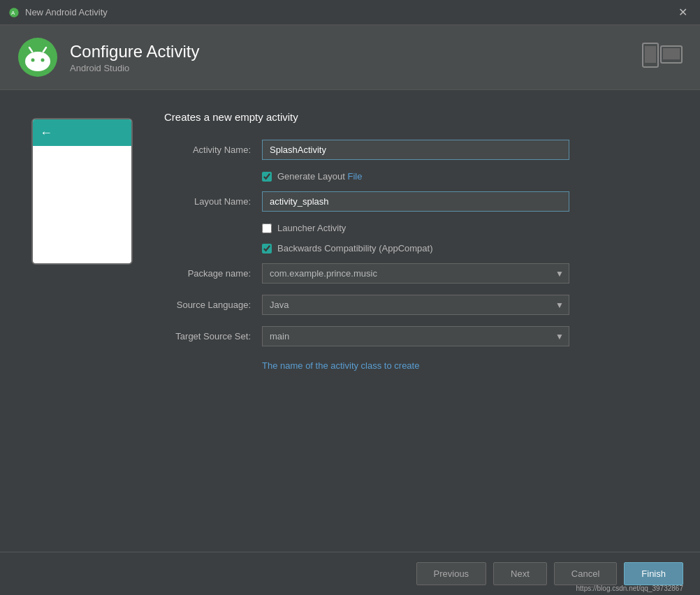  What do you see at coordinates (416, 274) in the screenshot?
I see `package-name-wrapper: com.example.prince.music ▼` at bounding box center [416, 274].